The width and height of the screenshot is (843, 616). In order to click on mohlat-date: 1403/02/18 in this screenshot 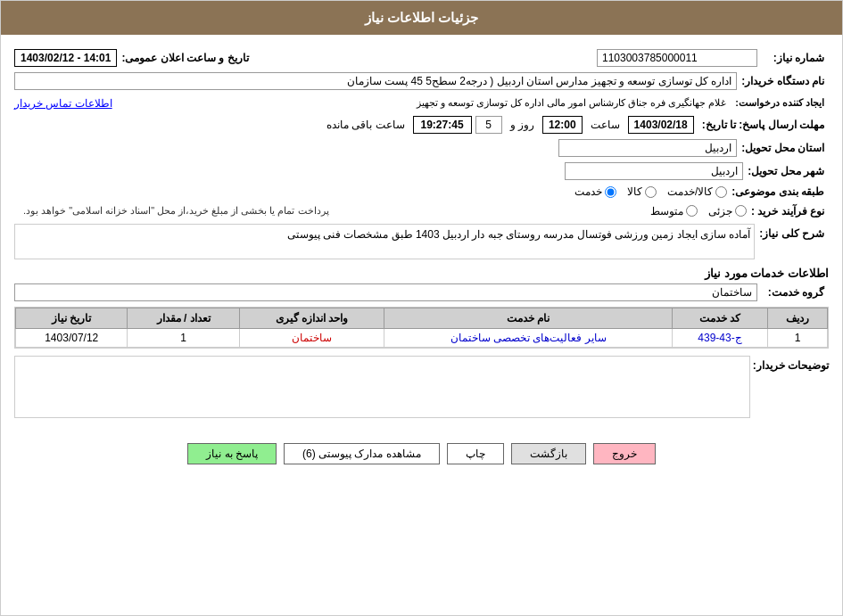, I will do `click(661, 125)`.